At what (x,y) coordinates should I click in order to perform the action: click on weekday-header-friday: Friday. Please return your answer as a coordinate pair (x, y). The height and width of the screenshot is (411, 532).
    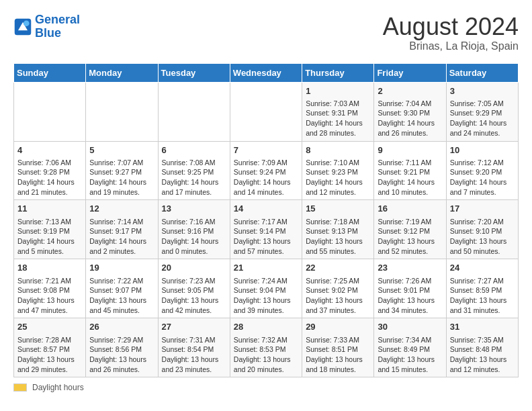
    Looking at the image, I should click on (410, 73).